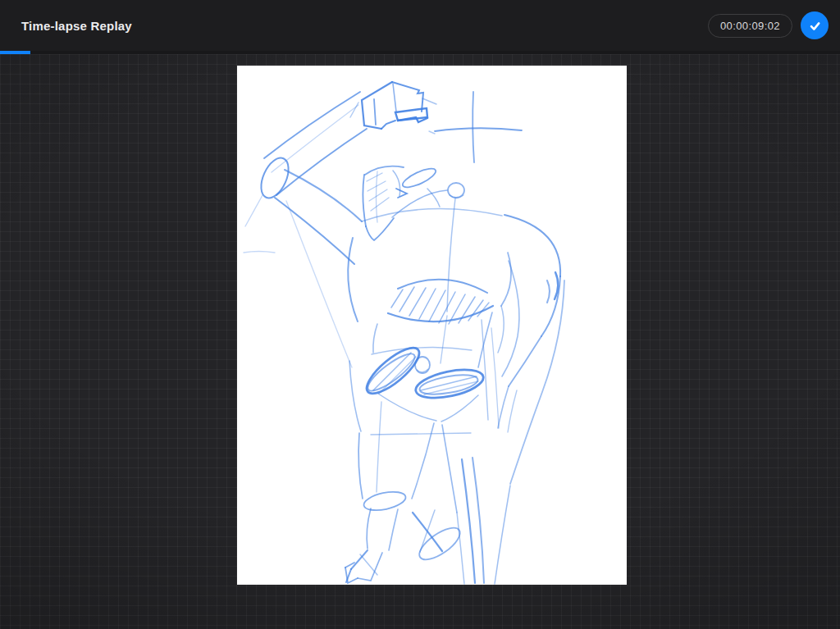  Describe the element at coordinates (815, 25) in the screenshot. I see `done-button` at that location.